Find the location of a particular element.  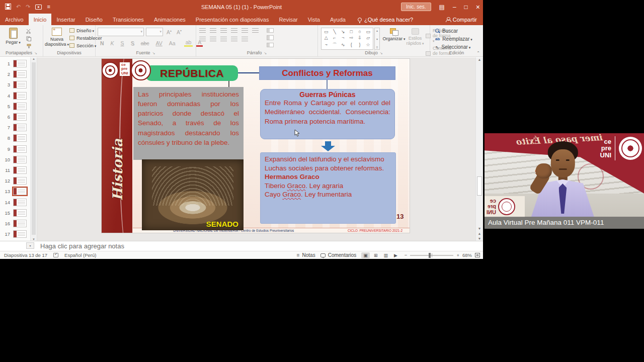

scrollbar-thumb is located at coordinates (34, 149).